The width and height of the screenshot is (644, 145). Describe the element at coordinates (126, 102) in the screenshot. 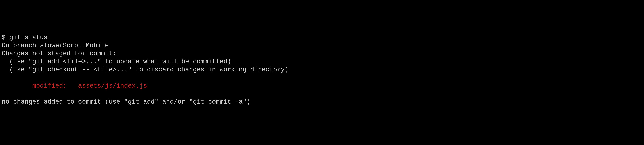

I see `no-changes-line: no changes added to commit (use "git add…` at that location.